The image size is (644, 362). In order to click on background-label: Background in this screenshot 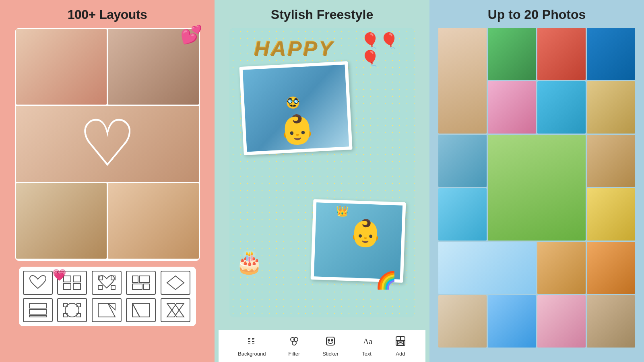, I will do `click(252, 354)`.